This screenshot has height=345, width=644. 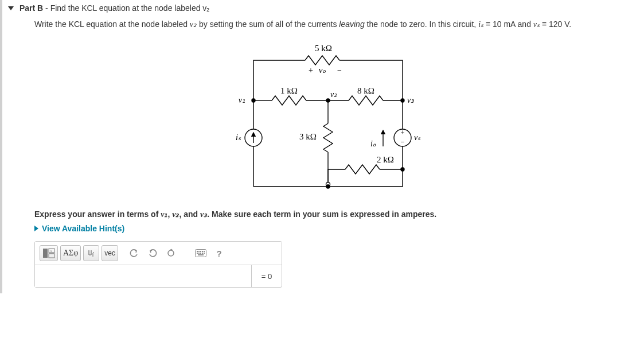 I want to click on template-icon: x, so click(x=49, y=253).